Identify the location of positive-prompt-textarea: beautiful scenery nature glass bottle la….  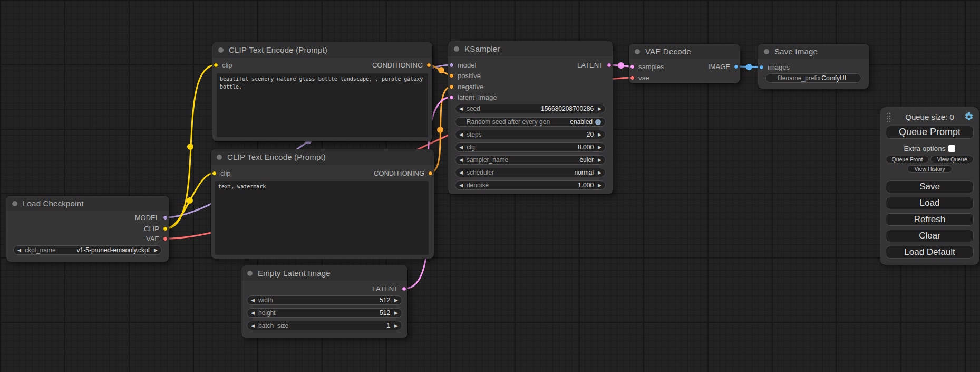
(323, 106).